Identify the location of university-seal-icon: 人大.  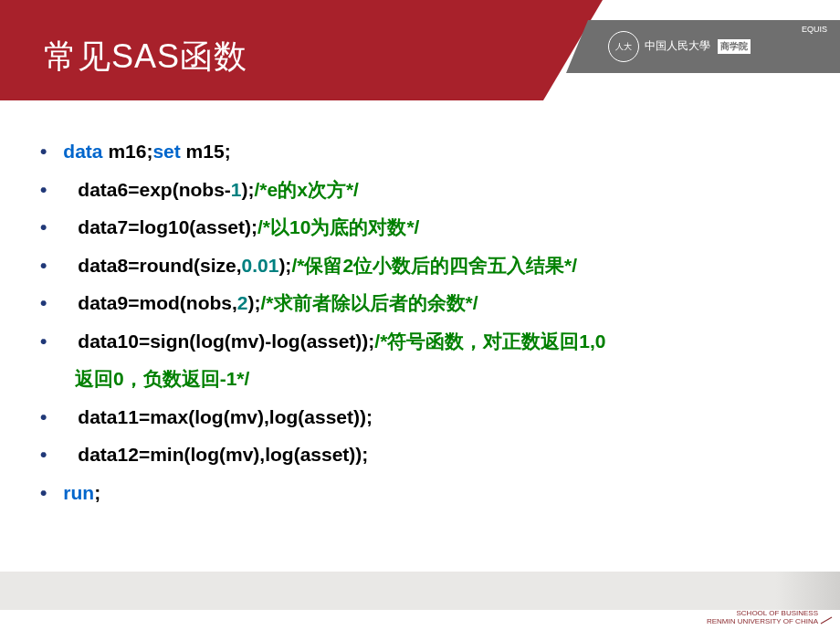
(624, 47).